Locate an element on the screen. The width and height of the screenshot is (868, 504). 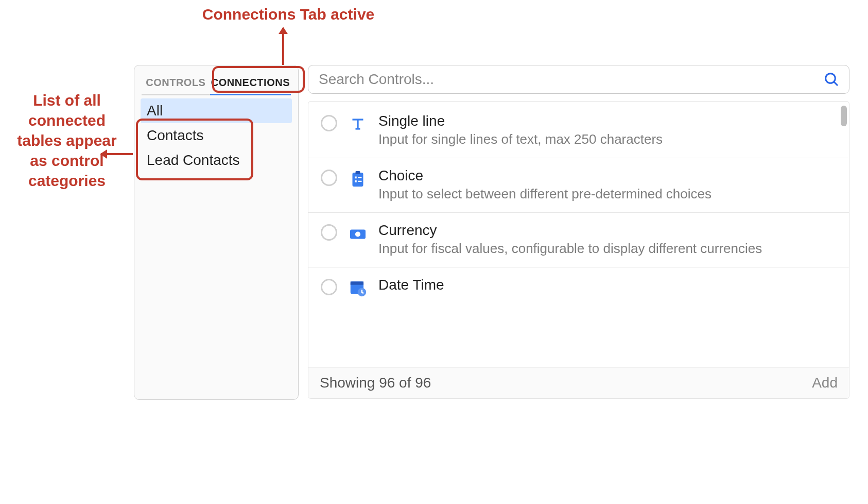
control-desc: Input to select between different pre-de… is located at coordinates (607, 194).